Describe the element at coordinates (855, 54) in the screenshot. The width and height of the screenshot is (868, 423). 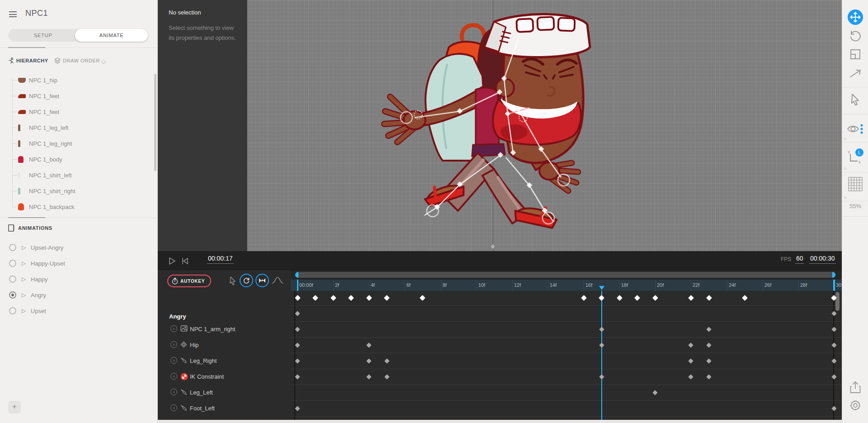
I see `scale-tool-button` at that location.